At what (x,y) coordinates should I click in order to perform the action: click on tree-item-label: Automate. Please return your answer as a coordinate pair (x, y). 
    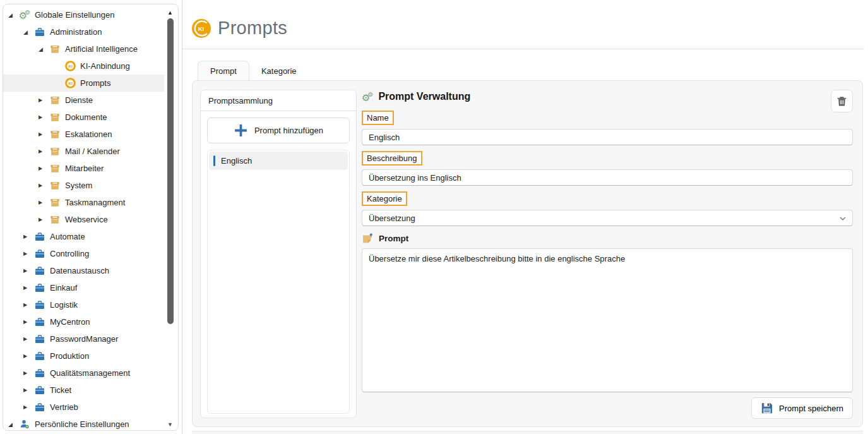
    Looking at the image, I should click on (68, 236).